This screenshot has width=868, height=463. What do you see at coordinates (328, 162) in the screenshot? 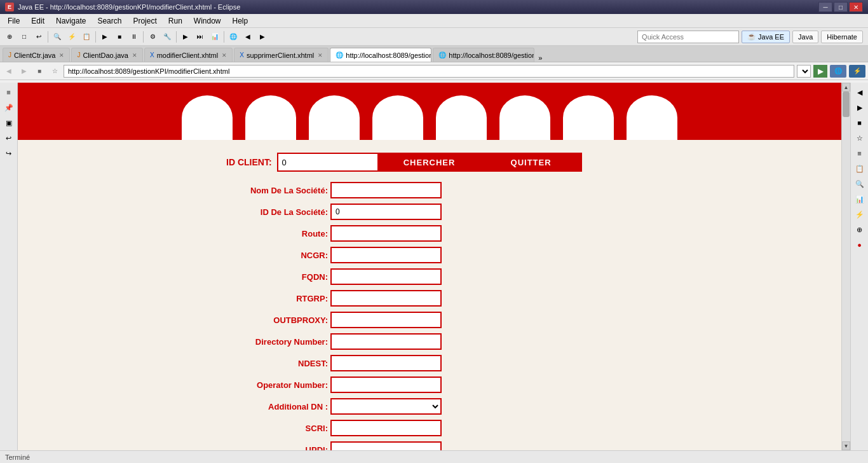
I see `id-client-input` at bounding box center [328, 162].